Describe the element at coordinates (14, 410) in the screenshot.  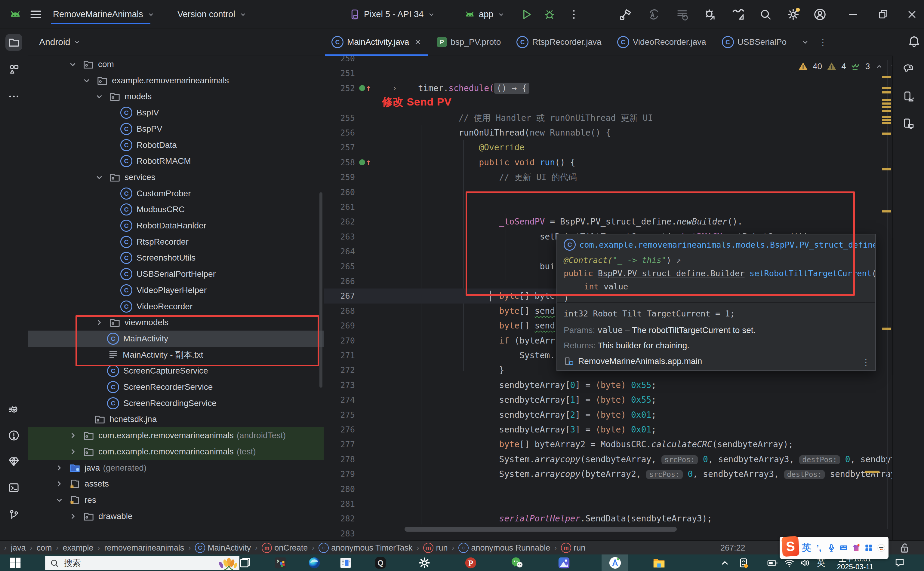
I see `logcat-button` at that location.